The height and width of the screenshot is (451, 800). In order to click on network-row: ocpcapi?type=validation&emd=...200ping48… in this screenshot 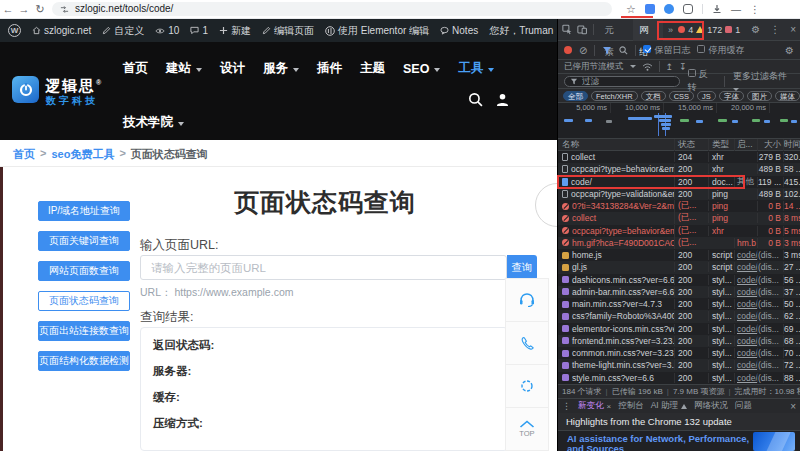, I will do `click(679, 194)`.